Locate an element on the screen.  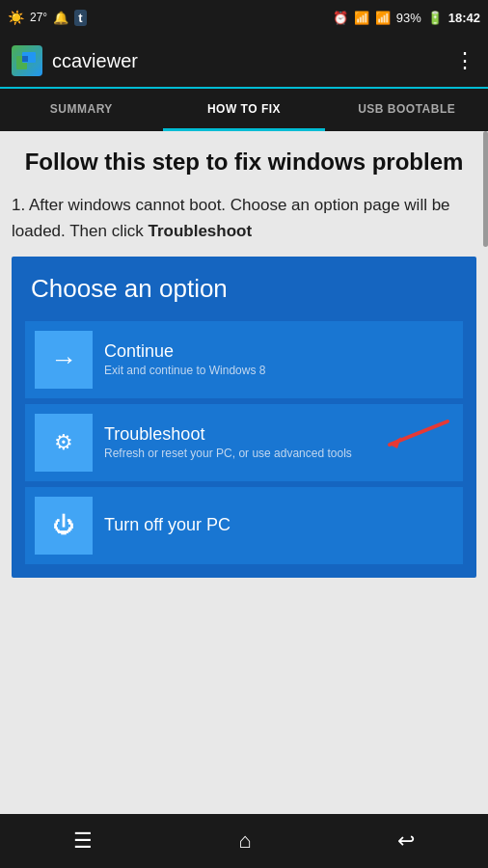
tumblr-icon: t is located at coordinates (80, 17).